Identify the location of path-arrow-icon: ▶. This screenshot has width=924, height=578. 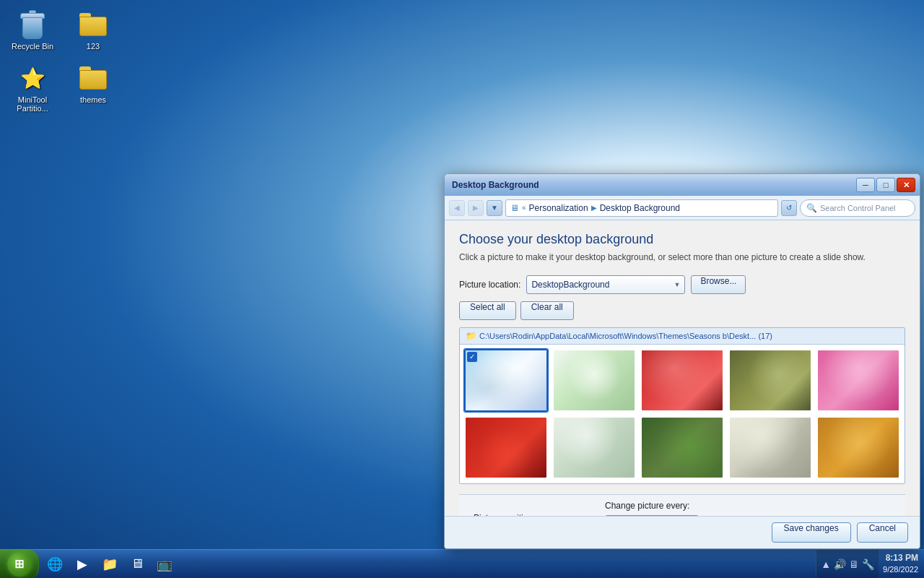
(594, 208).